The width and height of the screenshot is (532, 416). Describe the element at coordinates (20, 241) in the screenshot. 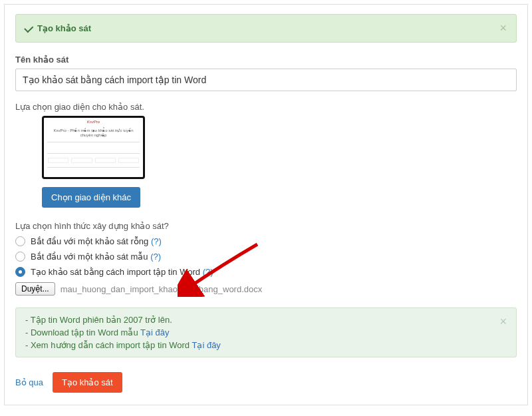

I see `radio-empty-survey` at that location.